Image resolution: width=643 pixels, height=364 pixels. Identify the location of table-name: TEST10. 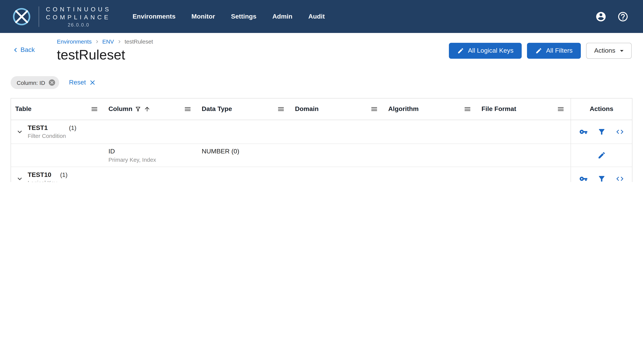
(43, 175).